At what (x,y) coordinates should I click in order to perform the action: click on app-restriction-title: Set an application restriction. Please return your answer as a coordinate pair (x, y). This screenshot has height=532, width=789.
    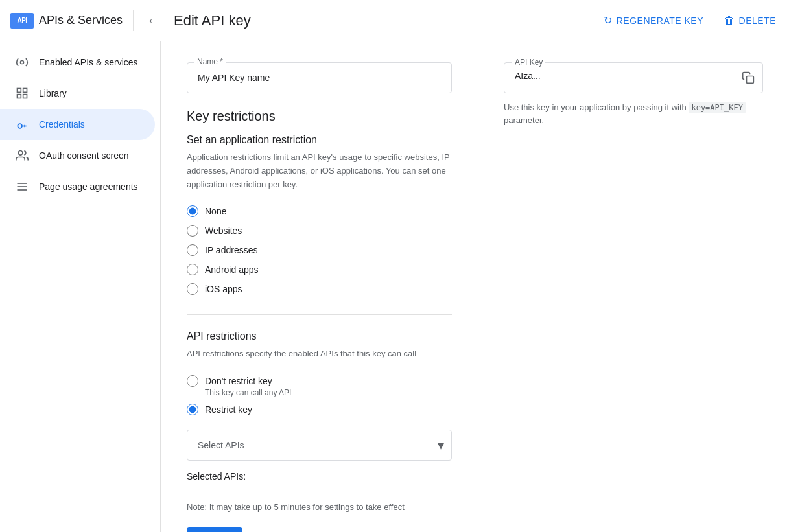
    Looking at the image, I should click on (319, 140).